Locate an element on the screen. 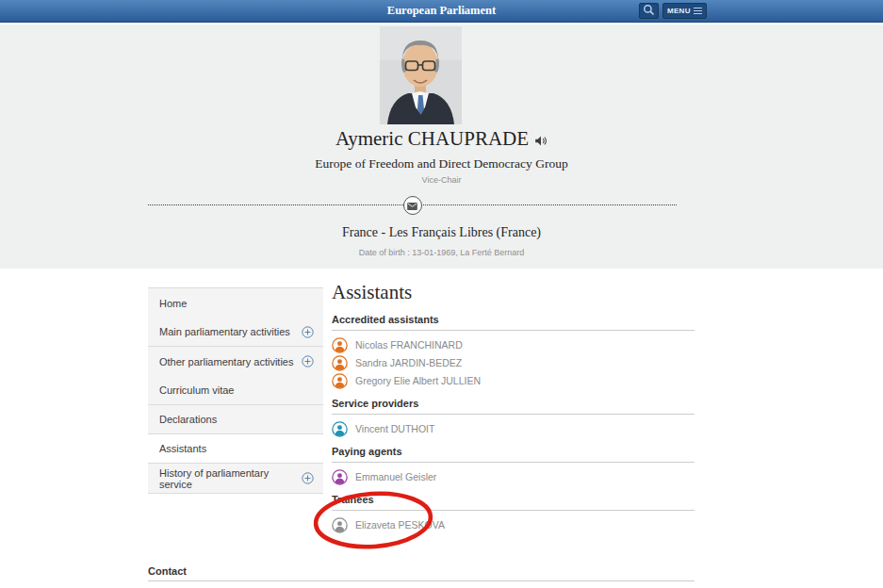  topbar-actions: MENU is located at coordinates (673, 11).